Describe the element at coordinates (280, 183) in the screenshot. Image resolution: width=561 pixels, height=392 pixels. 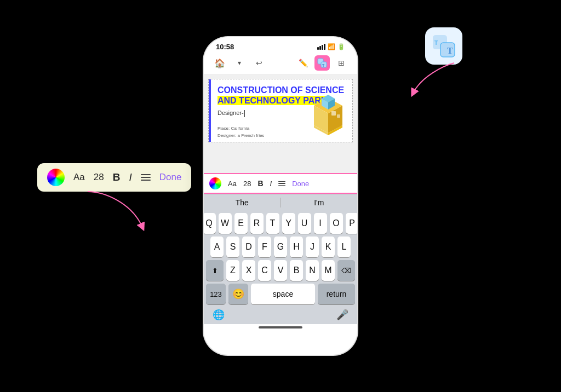
I see `in-phone-toolbar: Aa 28 B I Done` at that location.